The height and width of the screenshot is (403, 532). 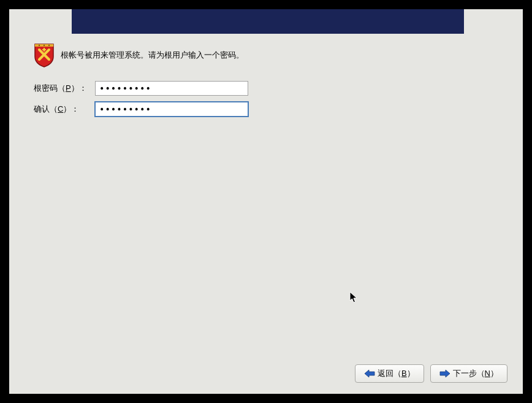 I want to click on password-label: 根密码（P）：, so click(x=64, y=88).